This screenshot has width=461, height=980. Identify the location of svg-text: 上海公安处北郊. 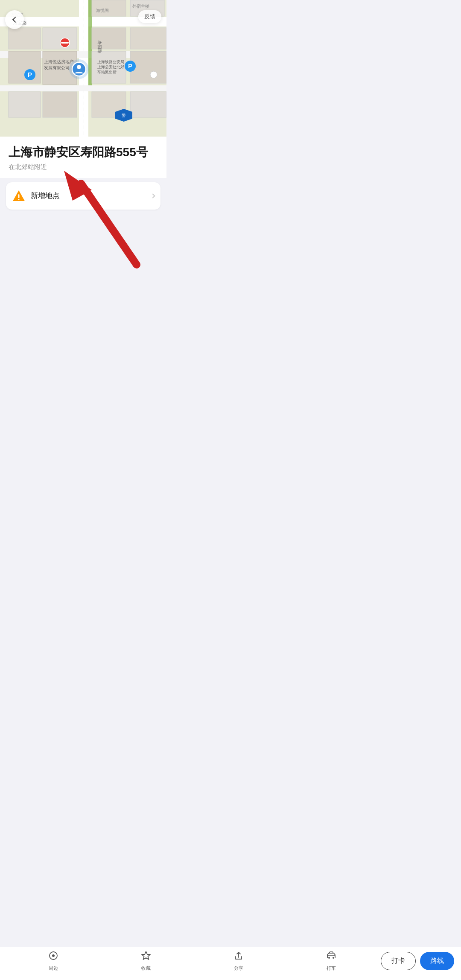
(111, 67).